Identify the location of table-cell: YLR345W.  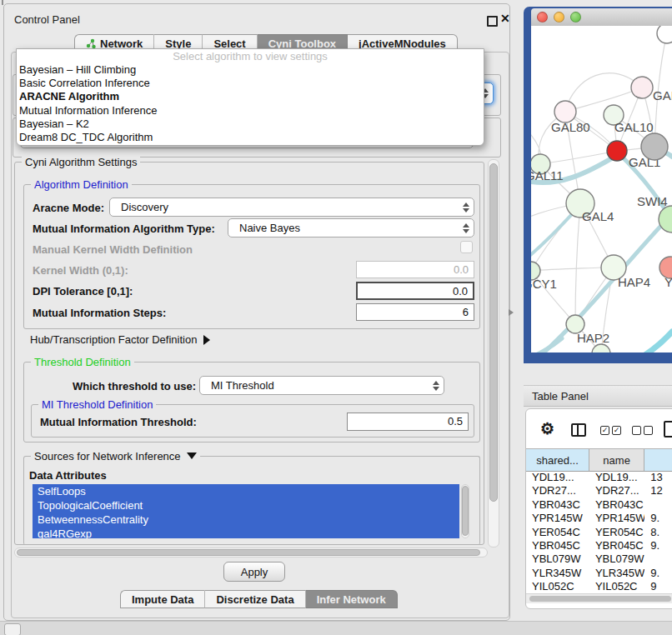
(558, 573).